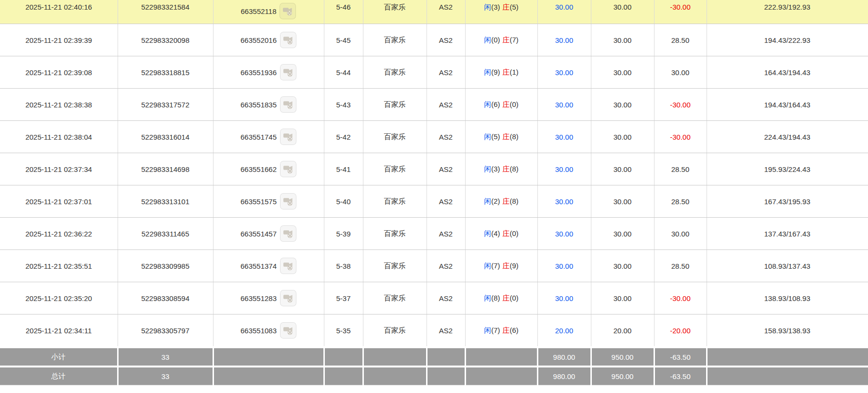  Describe the element at coordinates (564, 331) in the screenshot. I see `bet-amount-cell: 20.00` at that location.